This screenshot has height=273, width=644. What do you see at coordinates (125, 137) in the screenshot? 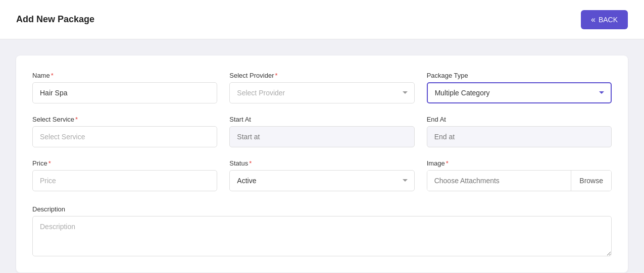
I see `select-service-input` at bounding box center [125, 137].